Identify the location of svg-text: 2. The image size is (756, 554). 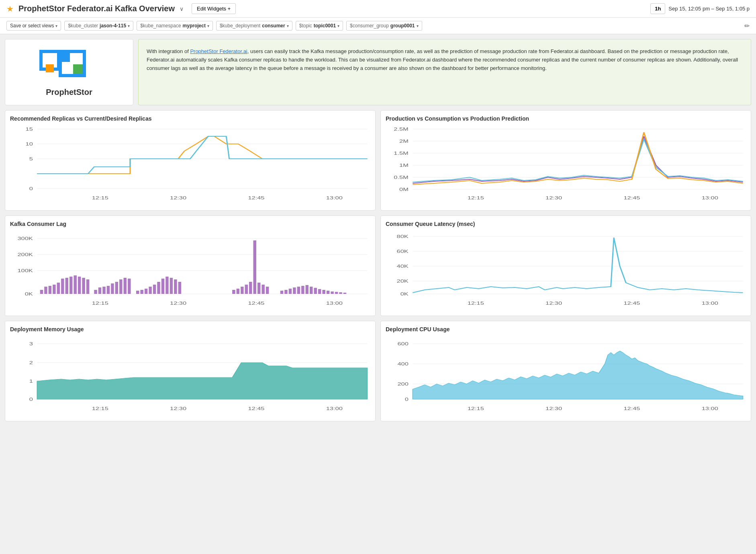
(31, 363).